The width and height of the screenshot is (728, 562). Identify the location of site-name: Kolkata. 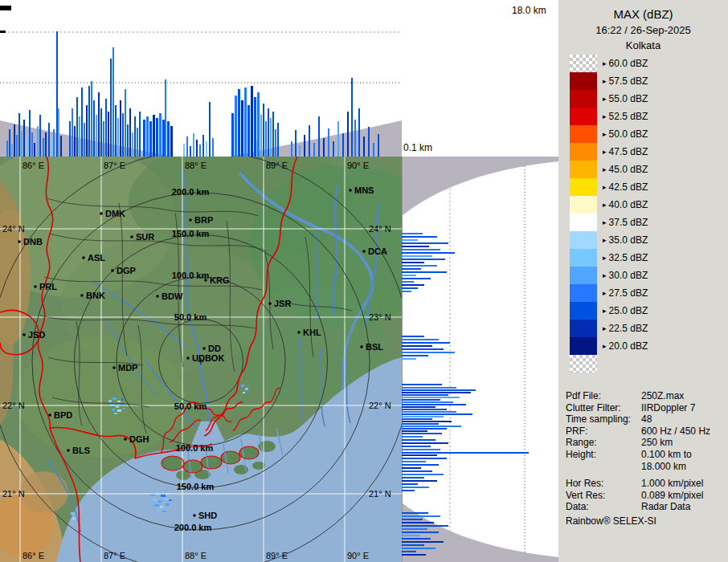
(643, 45).